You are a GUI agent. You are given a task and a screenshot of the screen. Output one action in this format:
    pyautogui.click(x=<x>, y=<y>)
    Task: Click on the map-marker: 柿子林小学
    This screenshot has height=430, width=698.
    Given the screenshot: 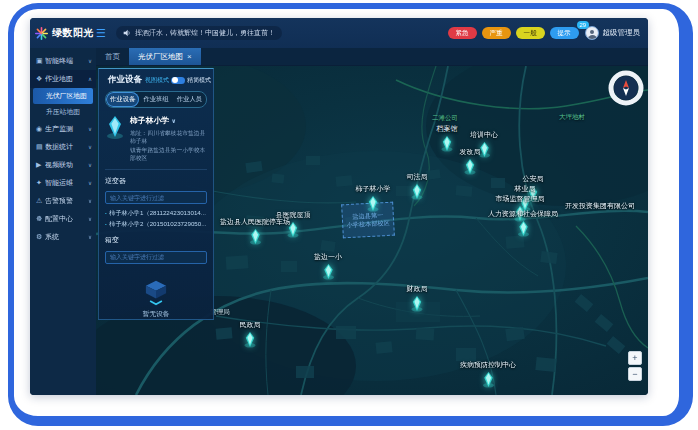 What is the action you would take?
    pyautogui.click(x=374, y=198)
    